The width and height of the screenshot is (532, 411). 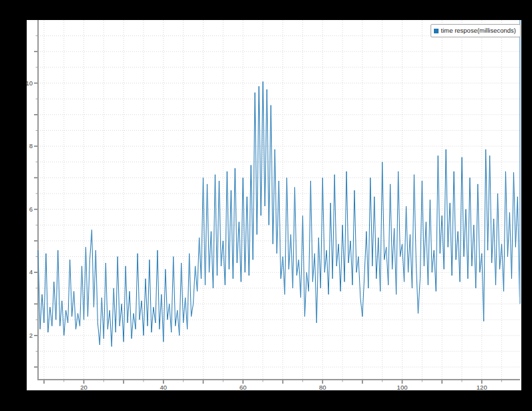 What do you see at coordinates (84, 387) in the screenshot?
I see `x-axis-tick-label: 20` at bounding box center [84, 387].